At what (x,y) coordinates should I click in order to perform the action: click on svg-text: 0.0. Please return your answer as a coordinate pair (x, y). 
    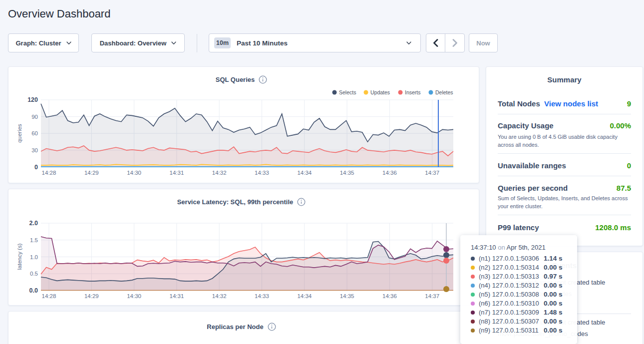
    Looking at the image, I should click on (34, 291).